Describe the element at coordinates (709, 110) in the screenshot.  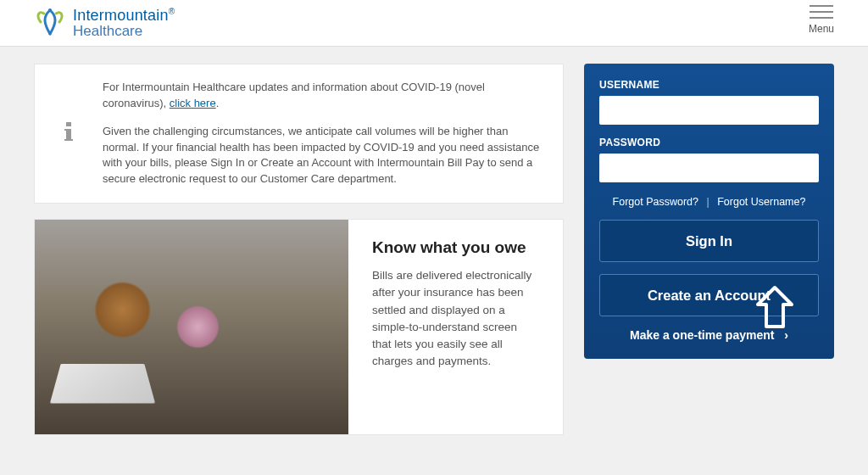
I see `username-input` at that location.